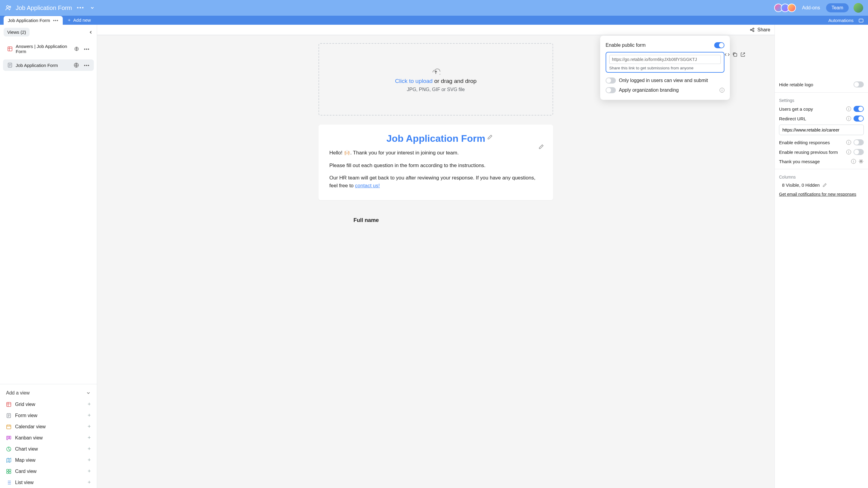 This screenshot has height=488, width=868. I want to click on topbar-more-icon: •••, so click(81, 8).